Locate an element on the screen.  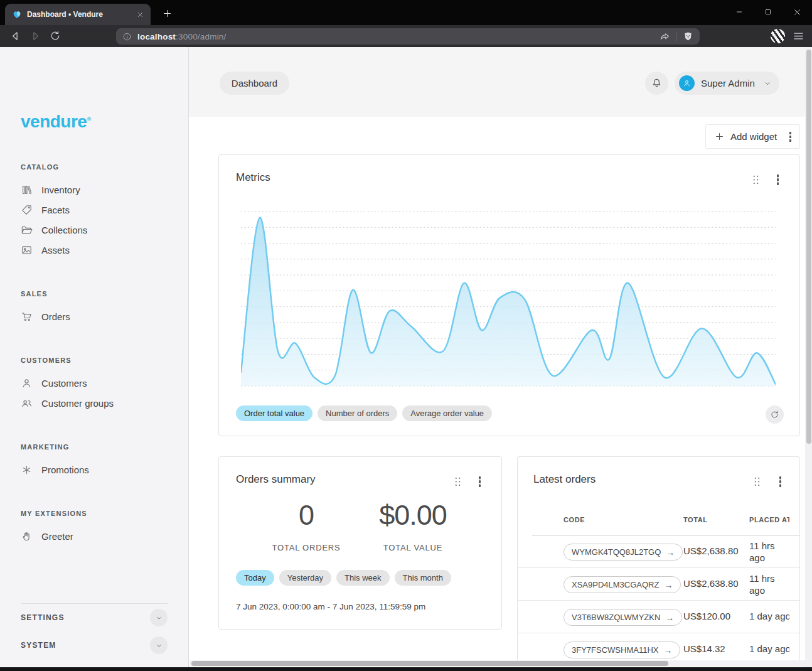
range-today: Today is located at coordinates (255, 577).